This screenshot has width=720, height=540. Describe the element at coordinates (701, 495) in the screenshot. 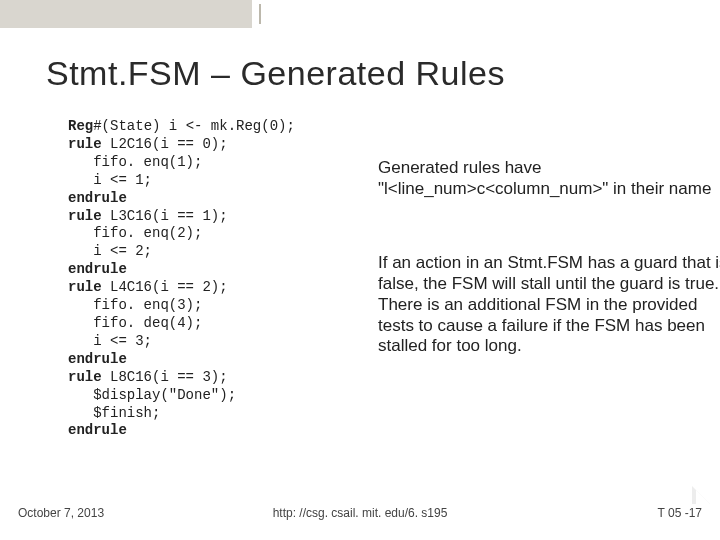

I see `page-fold-decoration` at that location.